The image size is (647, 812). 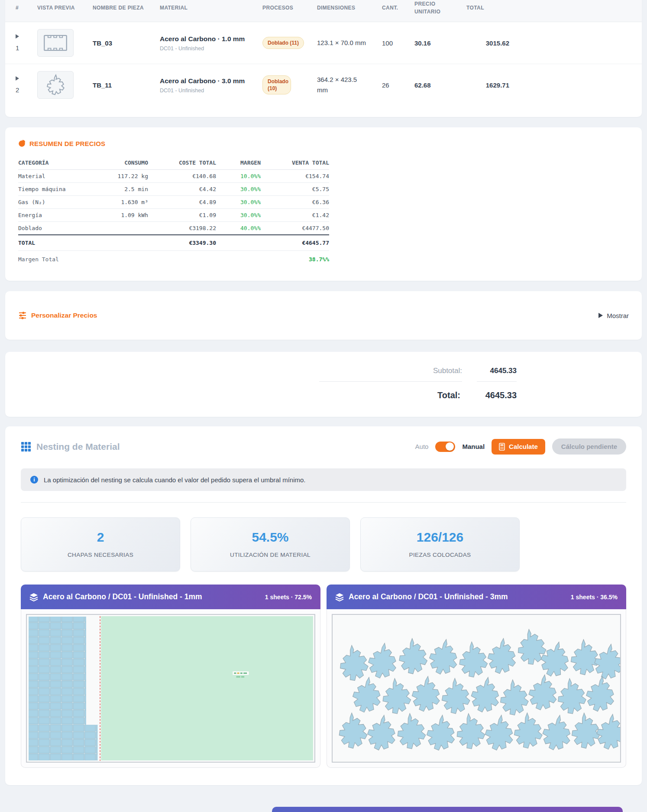 What do you see at coordinates (440, 555) in the screenshot?
I see `stat-label: PIEZAS COLOCADAS` at bounding box center [440, 555].